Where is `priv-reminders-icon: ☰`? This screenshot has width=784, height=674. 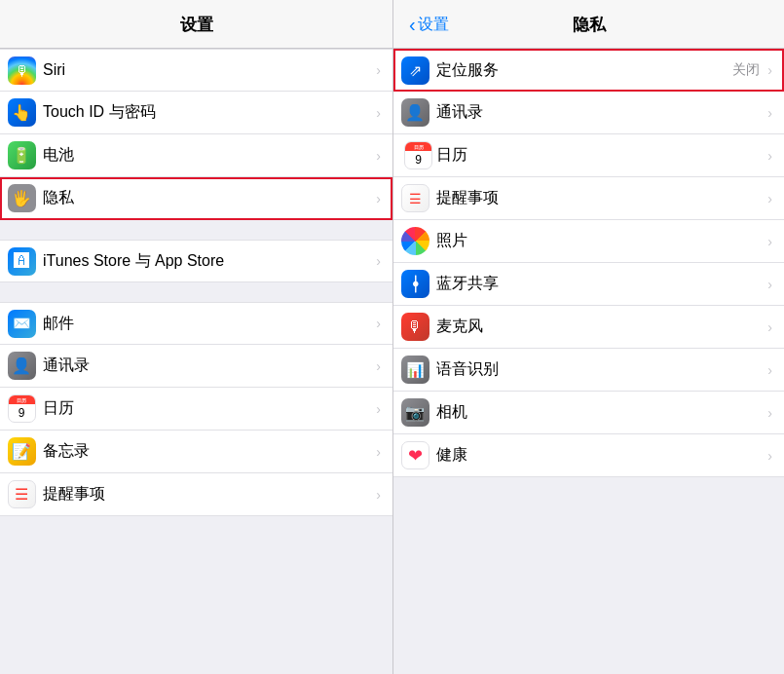 priv-reminders-icon: ☰ is located at coordinates (415, 199).